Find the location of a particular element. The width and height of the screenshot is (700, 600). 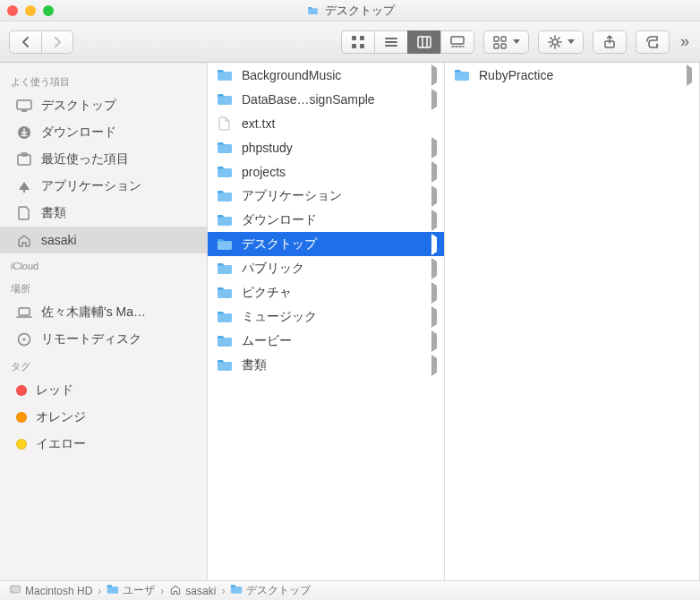

path-item: ユーザ is located at coordinates (131, 591).